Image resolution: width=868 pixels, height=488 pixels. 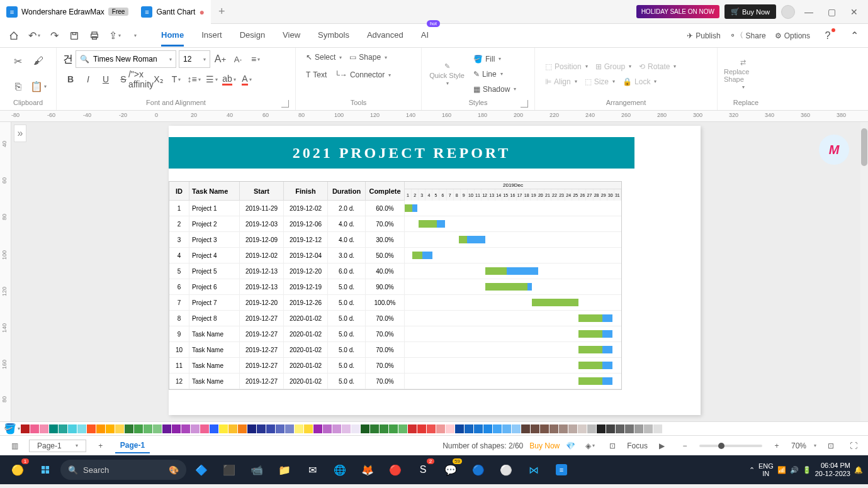 I want to click on select-tool: ↖ Select▾, so click(x=324, y=57).